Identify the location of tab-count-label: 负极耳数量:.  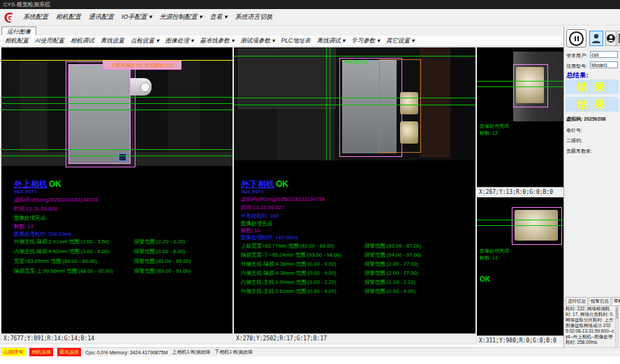
(580, 151).